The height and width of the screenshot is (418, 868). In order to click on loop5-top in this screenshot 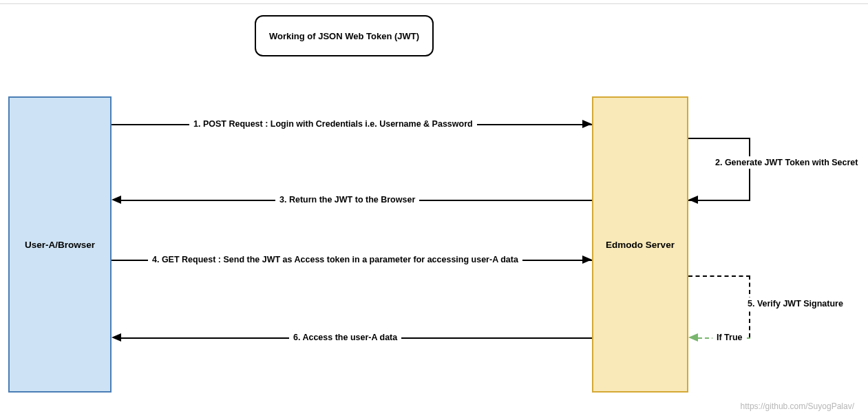, I will do `click(719, 276)`.